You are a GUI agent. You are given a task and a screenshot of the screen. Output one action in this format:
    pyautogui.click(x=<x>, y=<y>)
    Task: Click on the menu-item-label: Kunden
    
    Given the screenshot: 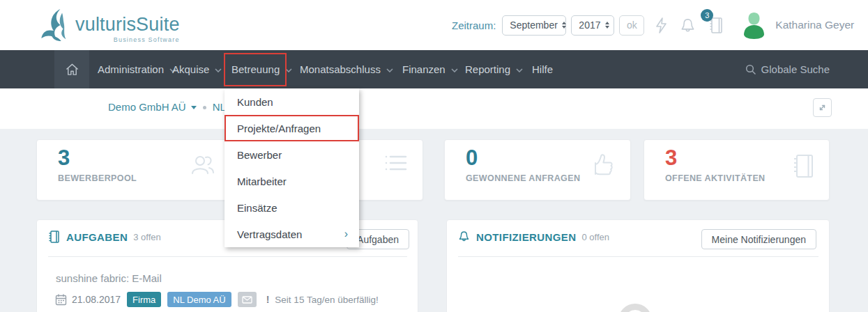 What is the action you would take?
    pyautogui.click(x=255, y=102)
    